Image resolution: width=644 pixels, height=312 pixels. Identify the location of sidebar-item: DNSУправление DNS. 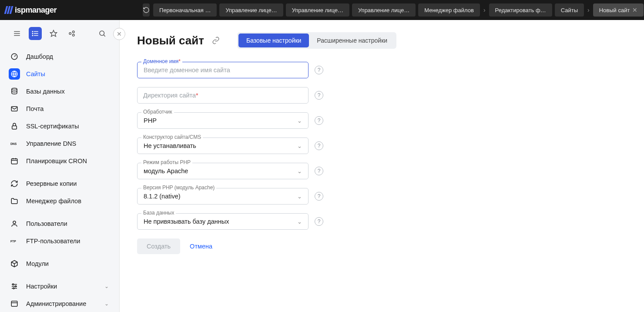
(60, 144).